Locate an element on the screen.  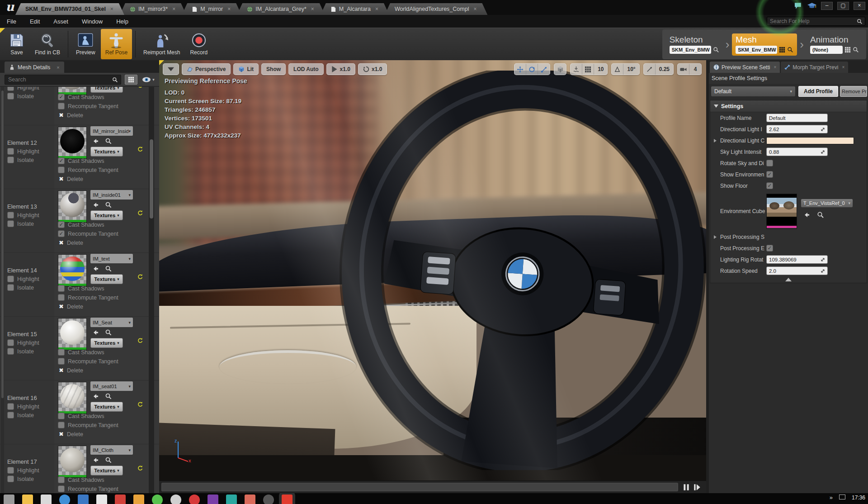
breadcrumb-asset-field: SKM_Env_BMW is located at coordinates (690, 50).